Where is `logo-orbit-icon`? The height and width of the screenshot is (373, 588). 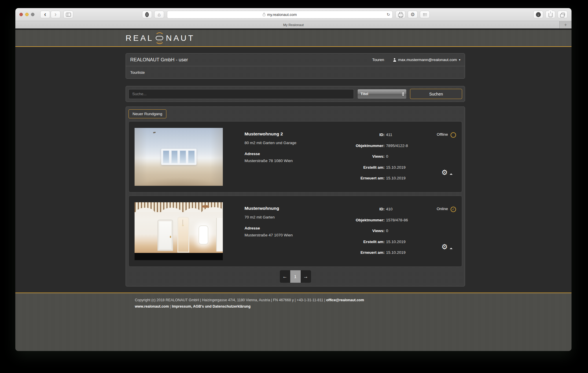
logo-orbit-icon is located at coordinates (160, 38).